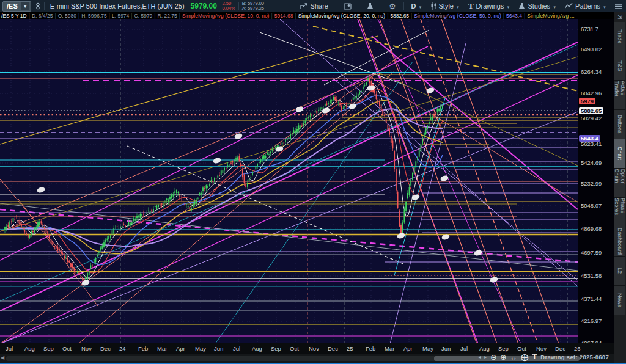 This screenshot has height=364, width=626. Describe the element at coordinates (461, 6) in the screenshot. I see `toolbar-right-group: Share ⚙ D▼ Style▼ T D` at that location.